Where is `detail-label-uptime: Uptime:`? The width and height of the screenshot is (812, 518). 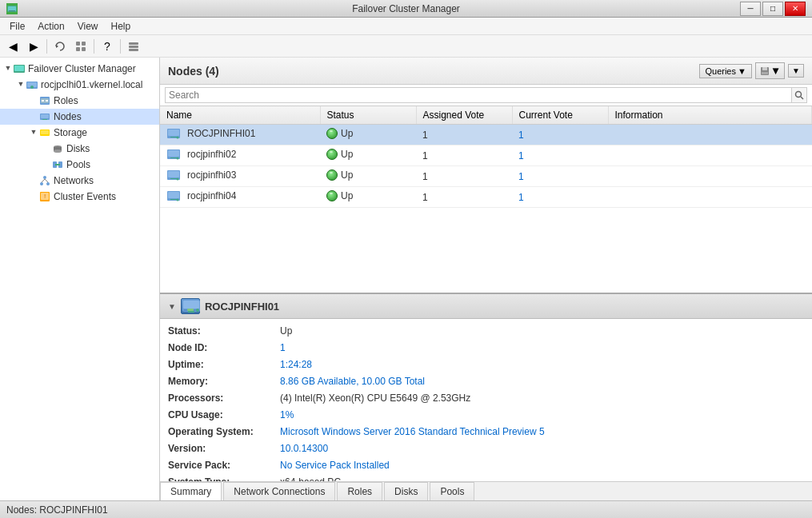
detail-label-uptime: Uptime: is located at coordinates (224, 365).